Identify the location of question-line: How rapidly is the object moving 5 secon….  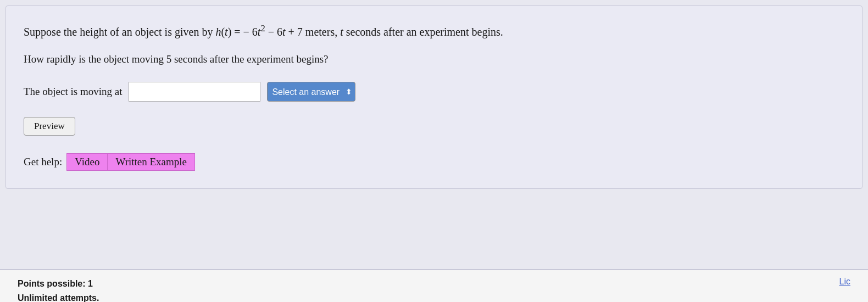
(434, 59).